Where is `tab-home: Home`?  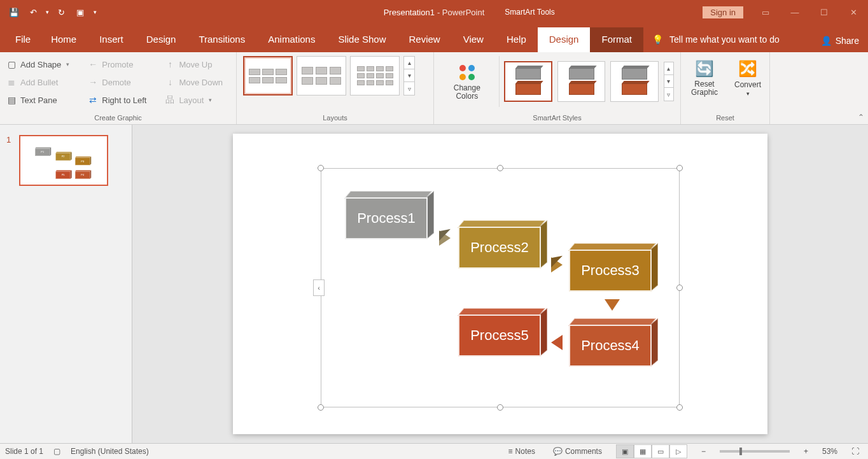
tab-home: Home is located at coordinates (64, 39).